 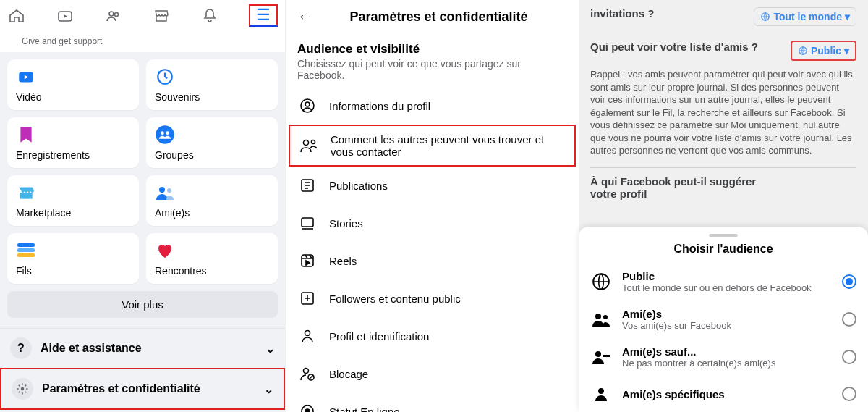 What do you see at coordinates (433, 403) in the screenshot?
I see `setting-active-status: Statut En ligne` at bounding box center [433, 403].